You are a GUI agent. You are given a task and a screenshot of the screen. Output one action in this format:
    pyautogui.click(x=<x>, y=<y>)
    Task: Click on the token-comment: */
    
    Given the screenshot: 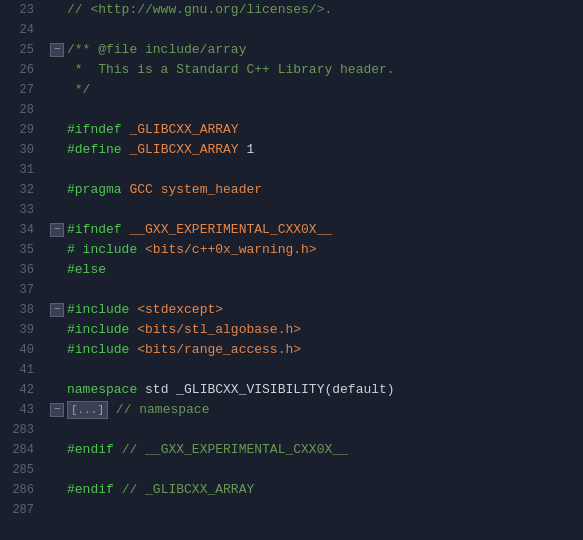 What is the action you would take?
    pyautogui.click(x=78, y=90)
    